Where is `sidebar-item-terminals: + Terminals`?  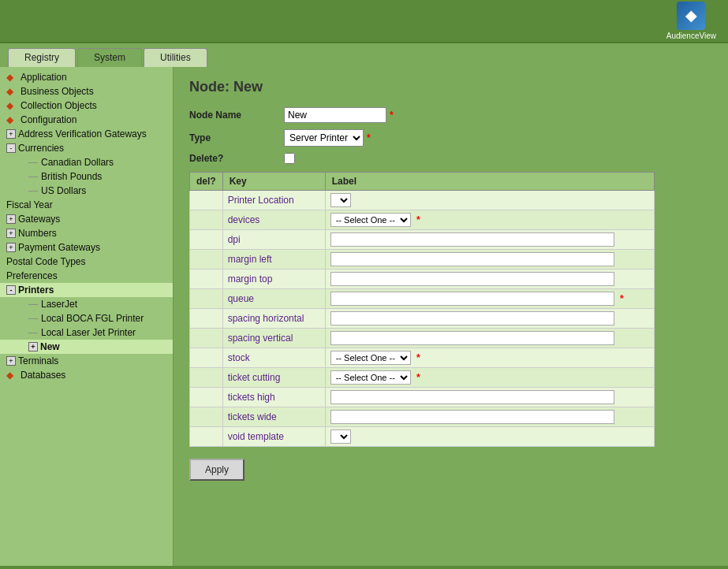 sidebar-item-terminals: + Terminals is located at coordinates (87, 361).